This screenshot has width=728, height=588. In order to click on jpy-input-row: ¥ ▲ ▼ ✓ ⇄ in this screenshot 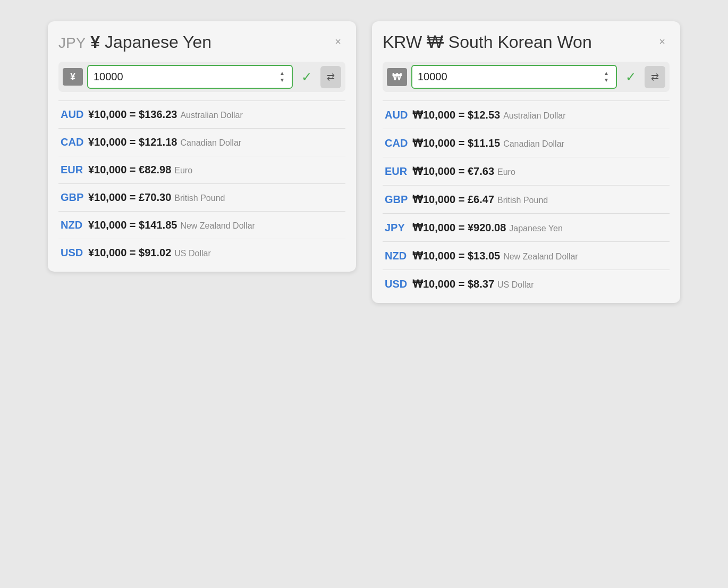, I will do `click(202, 77)`.